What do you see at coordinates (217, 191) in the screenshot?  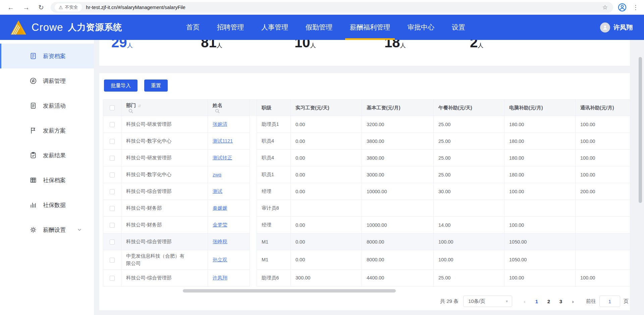 I see `employee-name-link: 测试` at bounding box center [217, 191].